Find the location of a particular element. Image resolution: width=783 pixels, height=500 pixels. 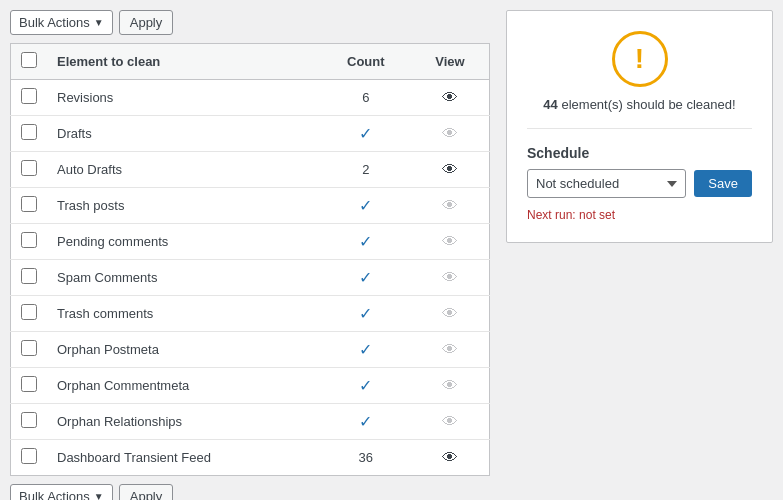

table-row: Trash posts✓👁 is located at coordinates (250, 206).